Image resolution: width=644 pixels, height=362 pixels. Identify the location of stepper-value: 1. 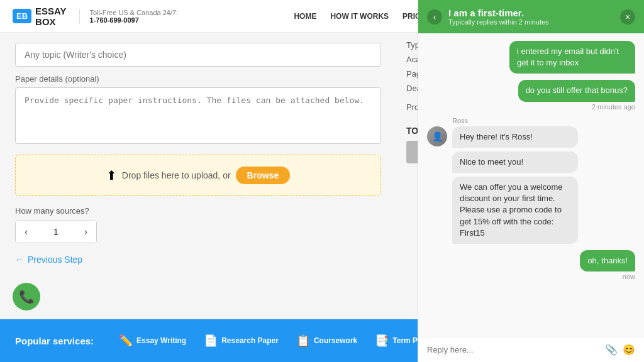
(55, 232).